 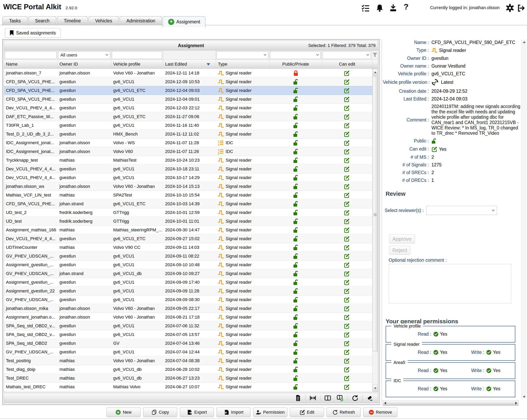 I want to click on main-tab: Timeline, so click(x=72, y=21).